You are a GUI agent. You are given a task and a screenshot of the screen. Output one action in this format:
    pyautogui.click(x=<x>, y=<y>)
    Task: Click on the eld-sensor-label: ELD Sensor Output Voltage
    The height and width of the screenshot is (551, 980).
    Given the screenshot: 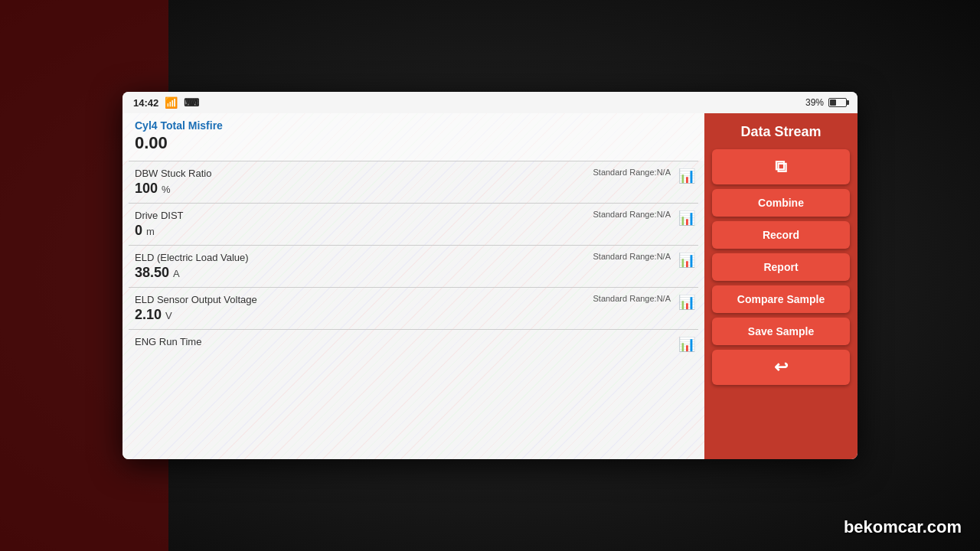 What is the action you would take?
    pyautogui.click(x=196, y=300)
    